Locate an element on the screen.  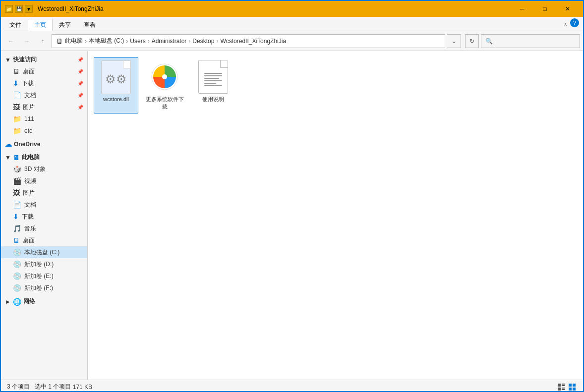
close-button: ✕ is located at coordinates (568, 9).